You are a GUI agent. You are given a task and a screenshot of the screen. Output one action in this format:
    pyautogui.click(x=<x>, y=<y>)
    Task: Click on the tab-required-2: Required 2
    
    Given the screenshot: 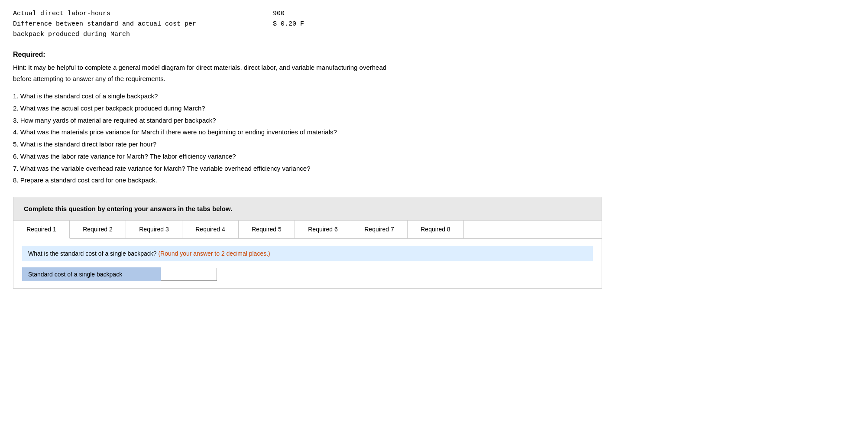 What is the action you would take?
    pyautogui.click(x=98, y=230)
    